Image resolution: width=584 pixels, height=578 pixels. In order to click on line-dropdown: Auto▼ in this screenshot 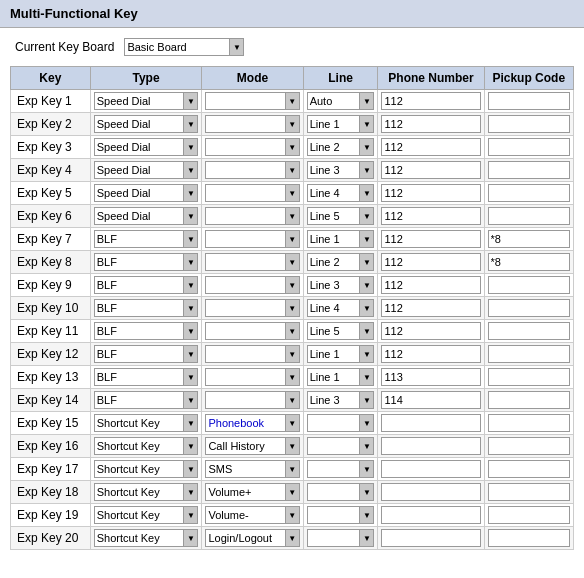, I will do `click(341, 101)`.